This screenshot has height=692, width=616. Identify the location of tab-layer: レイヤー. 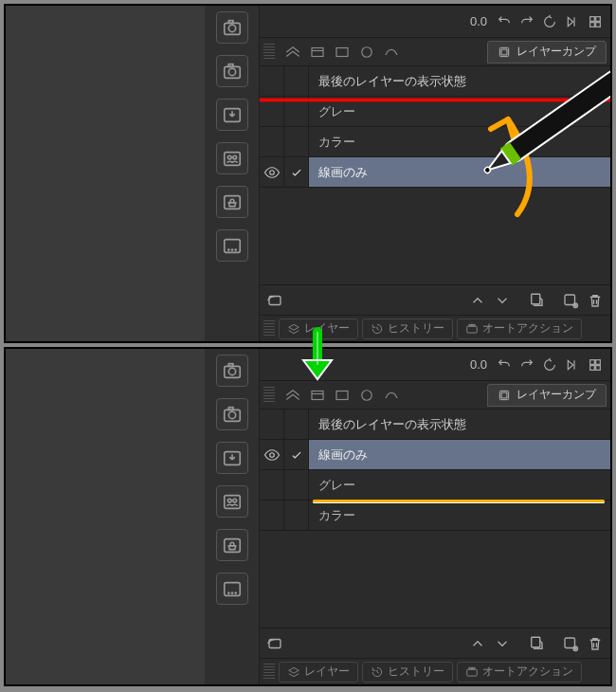
(318, 672).